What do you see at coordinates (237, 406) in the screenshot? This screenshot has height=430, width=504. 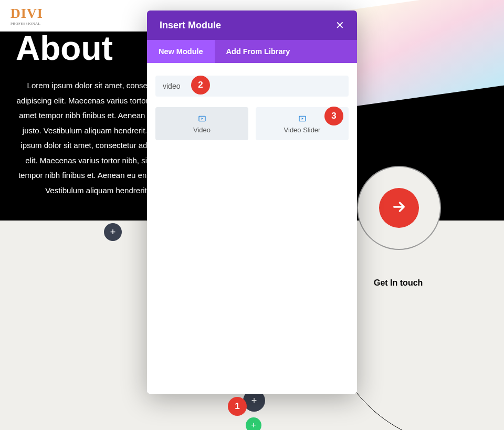 I see `annotation-marker-1: 1` at bounding box center [237, 406].